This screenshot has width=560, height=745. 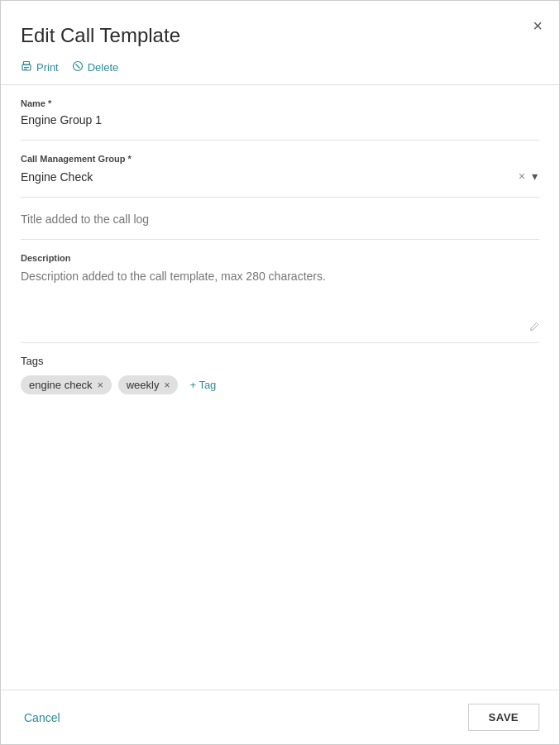 What do you see at coordinates (280, 159) in the screenshot?
I see `call-management-group-label: Call Management Group *` at bounding box center [280, 159].